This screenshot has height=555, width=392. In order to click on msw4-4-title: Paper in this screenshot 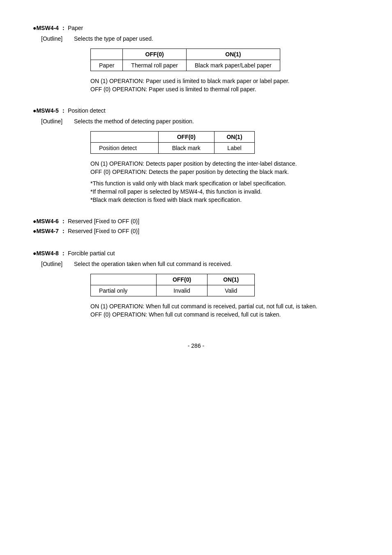, I will do `click(76, 28)`.